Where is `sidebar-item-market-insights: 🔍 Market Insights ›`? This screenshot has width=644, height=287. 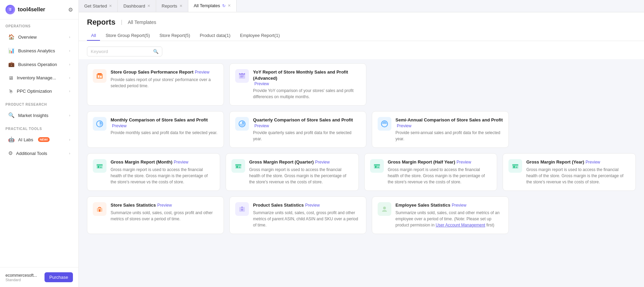 sidebar-item-market-insights: 🔍 Market Insights › is located at coordinates (39, 115).